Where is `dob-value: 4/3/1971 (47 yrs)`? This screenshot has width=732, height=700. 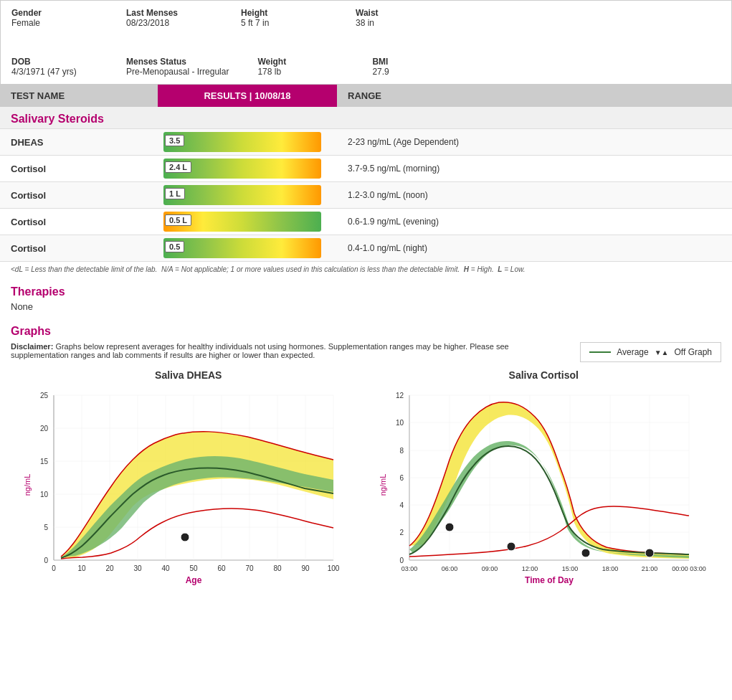 dob-value: 4/3/1971 (47 yrs) is located at coordinates (54, 72).